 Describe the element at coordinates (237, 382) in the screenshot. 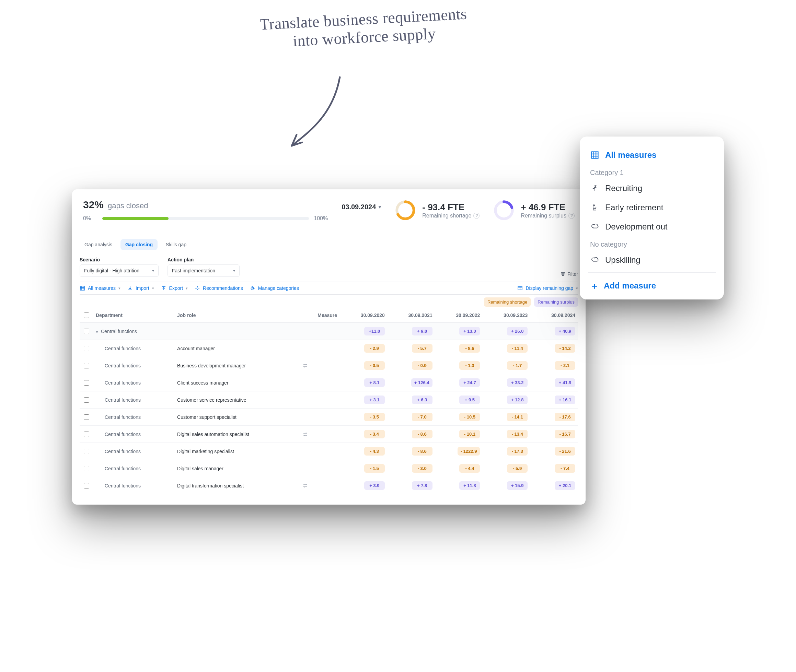

I see `cell-role: Client success manager` at that location.